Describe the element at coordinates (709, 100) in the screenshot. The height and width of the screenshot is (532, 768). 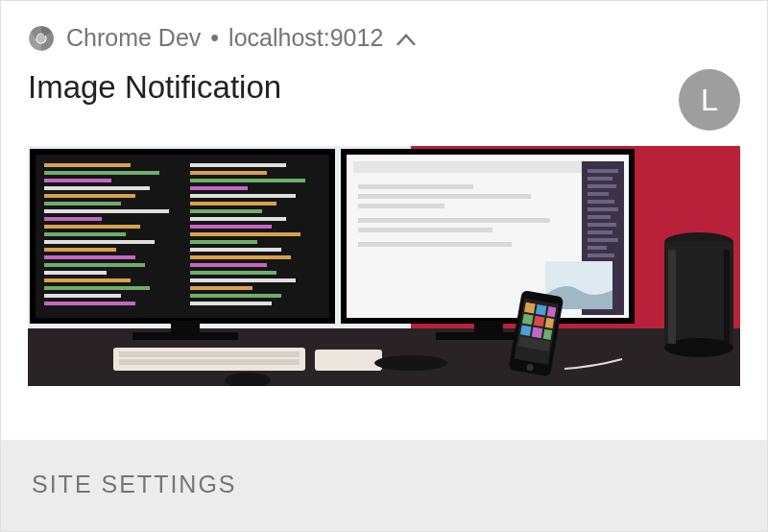
I see `avatar: L` at that location.